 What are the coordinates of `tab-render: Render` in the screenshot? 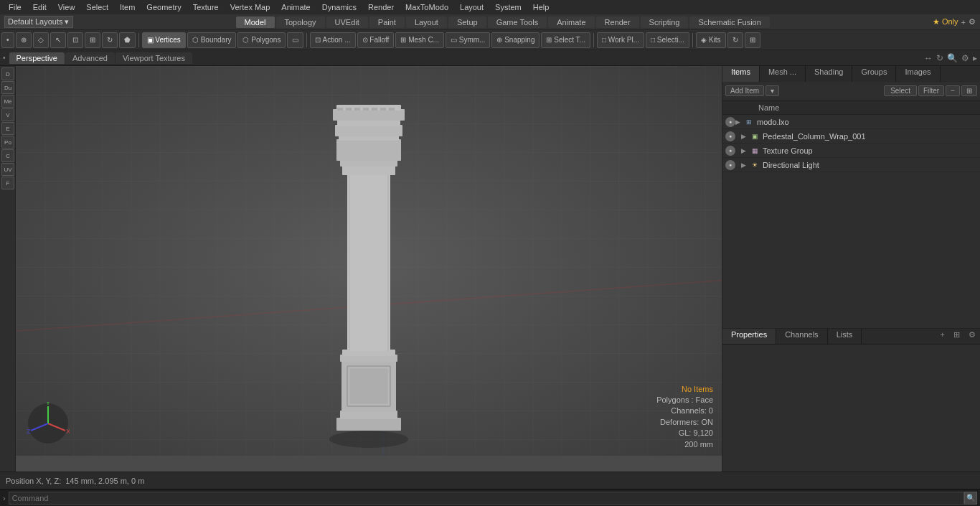 It's located at (618, 22).